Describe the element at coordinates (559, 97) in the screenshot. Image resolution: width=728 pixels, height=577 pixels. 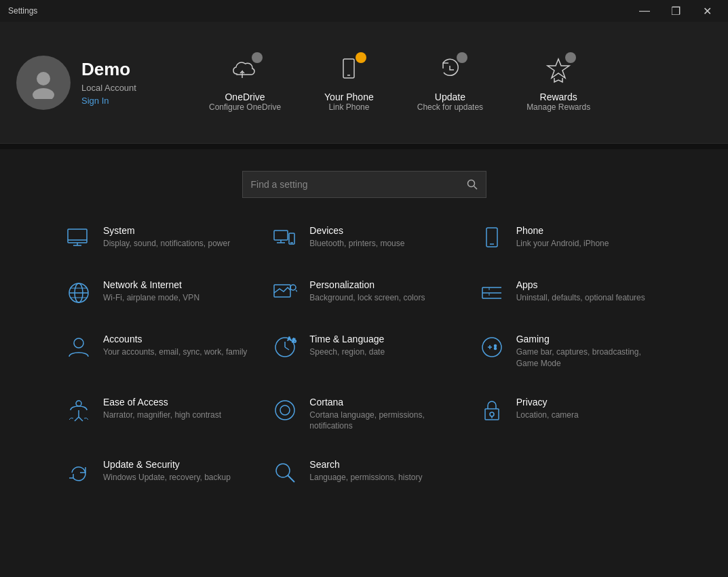
I see `rewards-label: Rewards` at that location.